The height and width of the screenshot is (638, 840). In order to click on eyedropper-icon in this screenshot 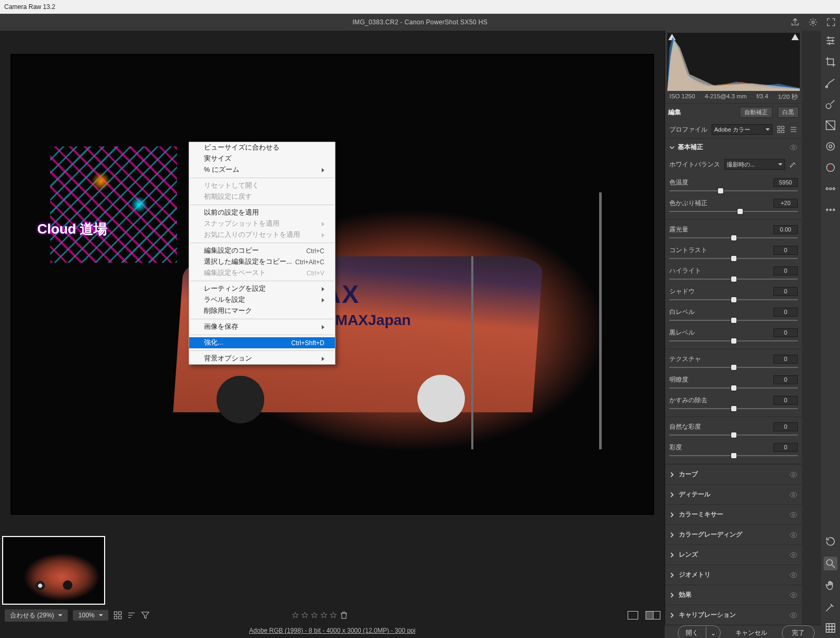, I will do `click(794, 164)`.